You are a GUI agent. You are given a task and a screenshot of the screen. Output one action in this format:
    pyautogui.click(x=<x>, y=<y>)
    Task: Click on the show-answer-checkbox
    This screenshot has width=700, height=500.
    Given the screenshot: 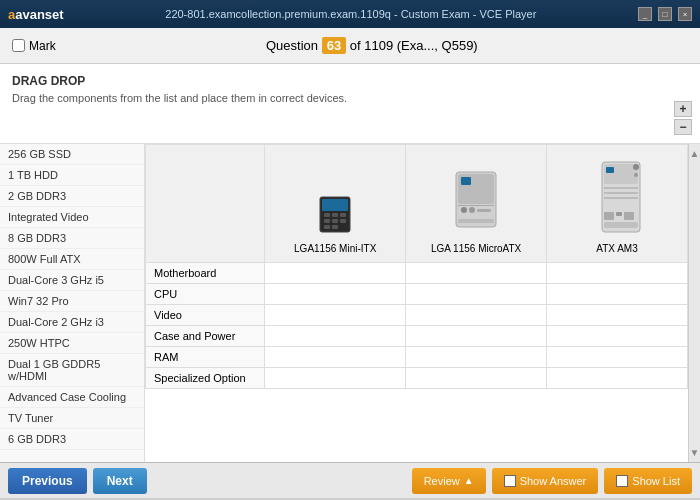 What is the action you would take?
    pyautogui.click(x=510, y=481)
    